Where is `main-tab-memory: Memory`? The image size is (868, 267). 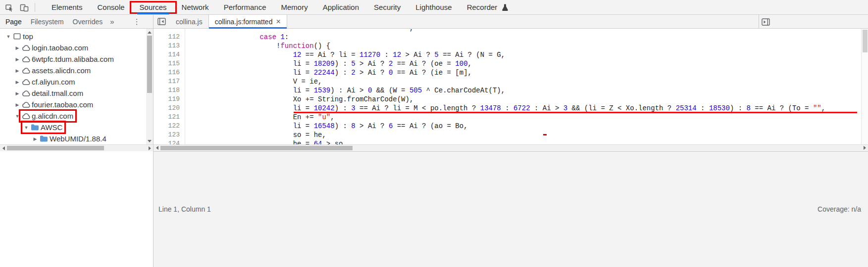 main-tab-memory: Memory is located at coordinates (295, 7).